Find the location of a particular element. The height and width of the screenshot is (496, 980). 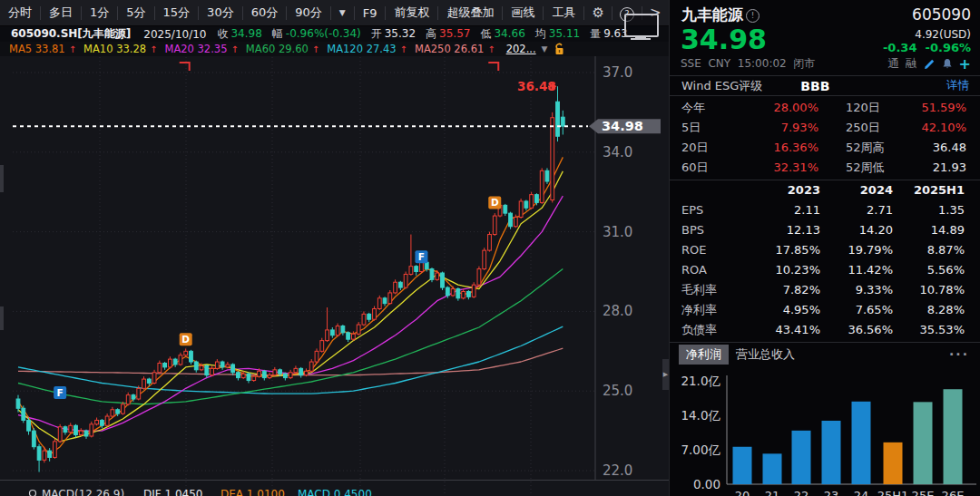

bell-icon is located at coordinates (947, 63).